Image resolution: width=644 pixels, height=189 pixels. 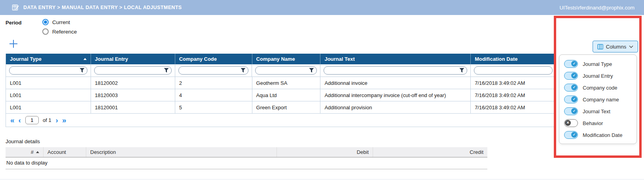 I want to click on toggle-off: ✕, so click(x=571, y=123).